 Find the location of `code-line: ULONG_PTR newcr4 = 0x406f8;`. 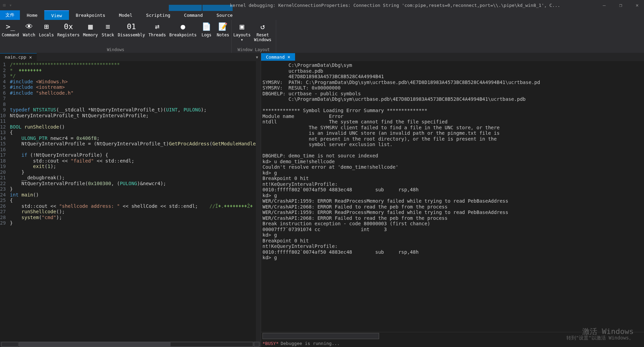

code-line: ULONG_PTR newcr4 = 0x406f8; is located at coordinates (135, 139).